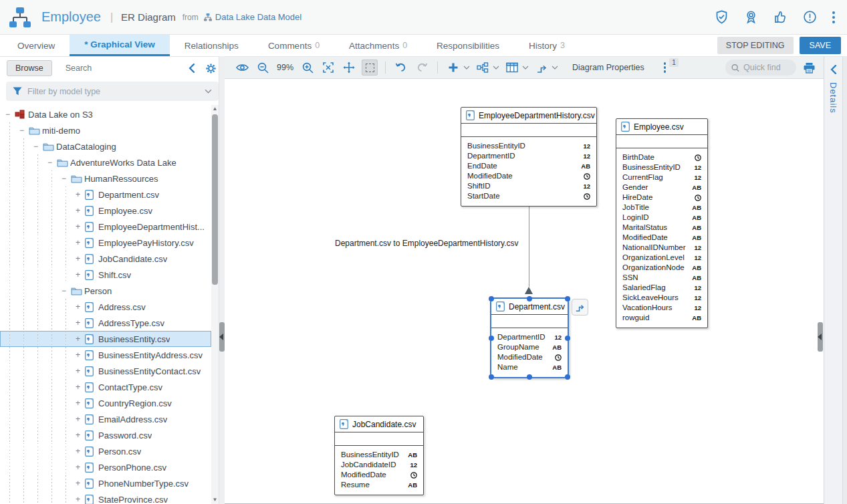  Describe the element at coordinates (810, 17) in the screenshot. I see `alert-circle-icon` at that location.